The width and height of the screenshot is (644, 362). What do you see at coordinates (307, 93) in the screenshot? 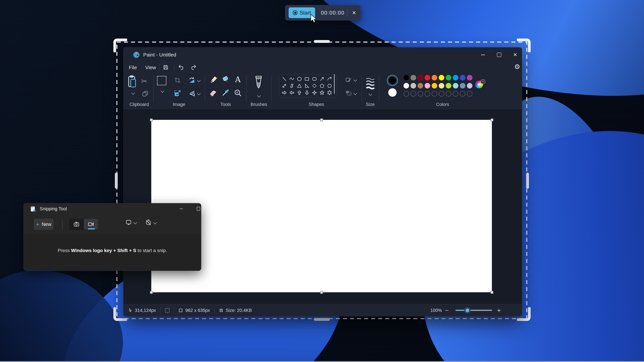
I see `shape-arrow-down-icon` at bounding box center [307, 93].